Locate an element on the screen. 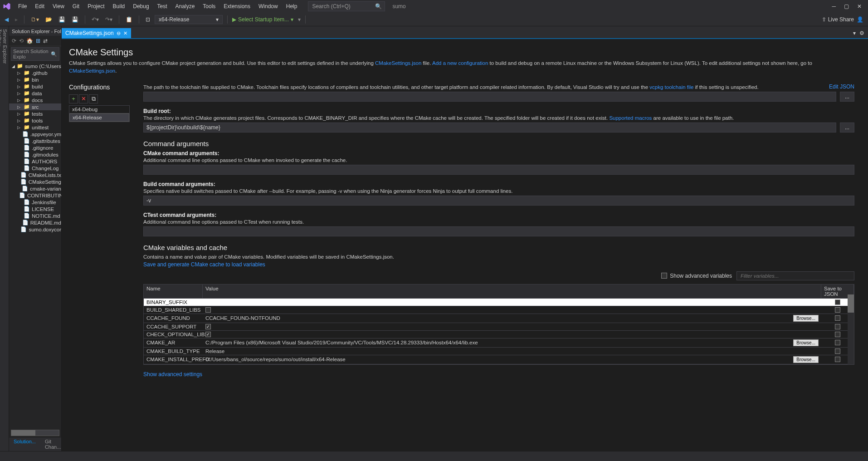  tree-item: ▷📁data is located at coordinates (35, 93).